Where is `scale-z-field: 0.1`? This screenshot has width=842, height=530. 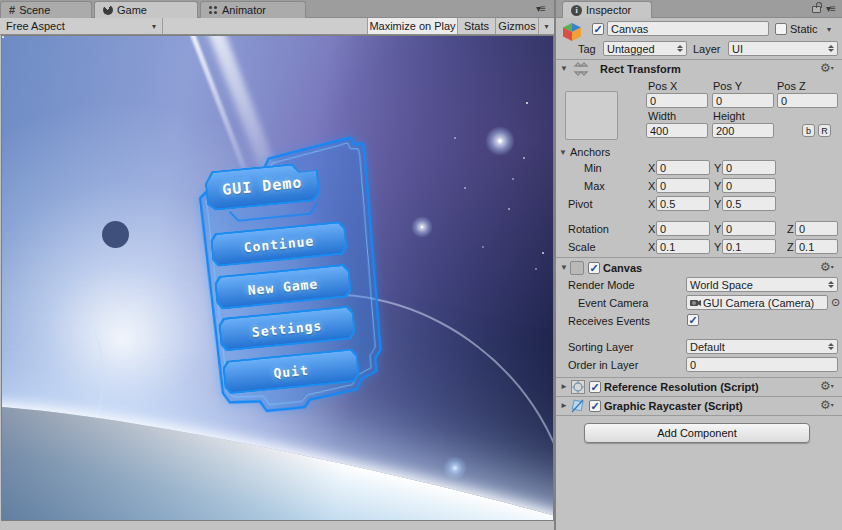 scale-z-field: 0.1 is located at coordinates (816, 246).